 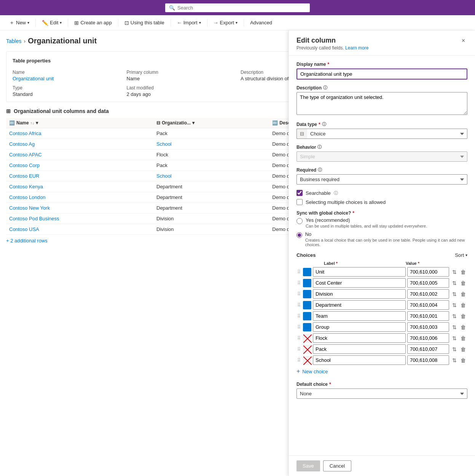 What do you see at coordinates (336, 193) in the screenshot?
I see `searchable-info-icon: ⓘ` at bounding box center [336, 193].